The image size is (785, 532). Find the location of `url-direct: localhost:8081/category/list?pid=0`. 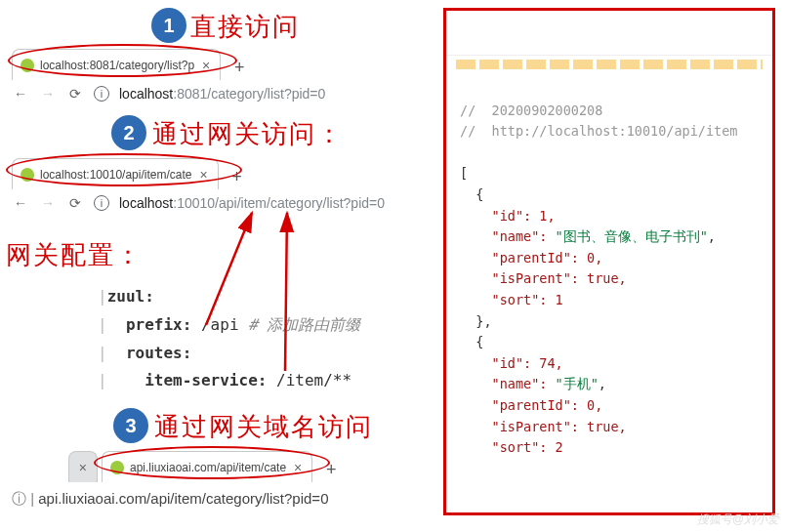

url-direct: localhost:8081/category/list?pid=0 is located at coordinates (223, 94).